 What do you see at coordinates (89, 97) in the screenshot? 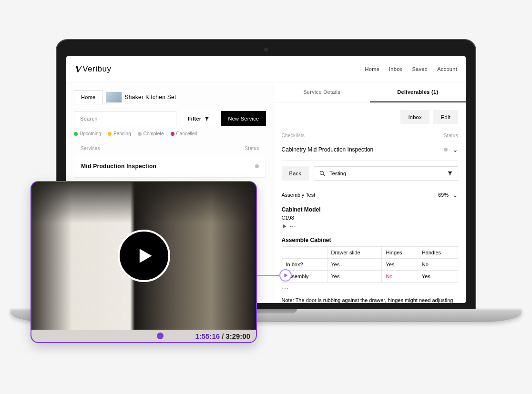
I see `breadcrumb-home-button: Home` at bounding box center [89, 97].